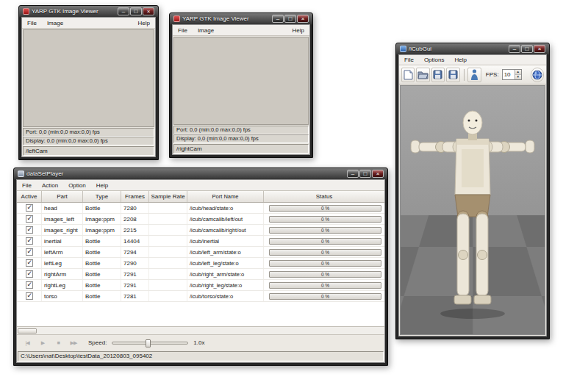  Describe the element at coordinates (518, 72) in the screenshot. I see `fps-up-button: ▲` at that location.